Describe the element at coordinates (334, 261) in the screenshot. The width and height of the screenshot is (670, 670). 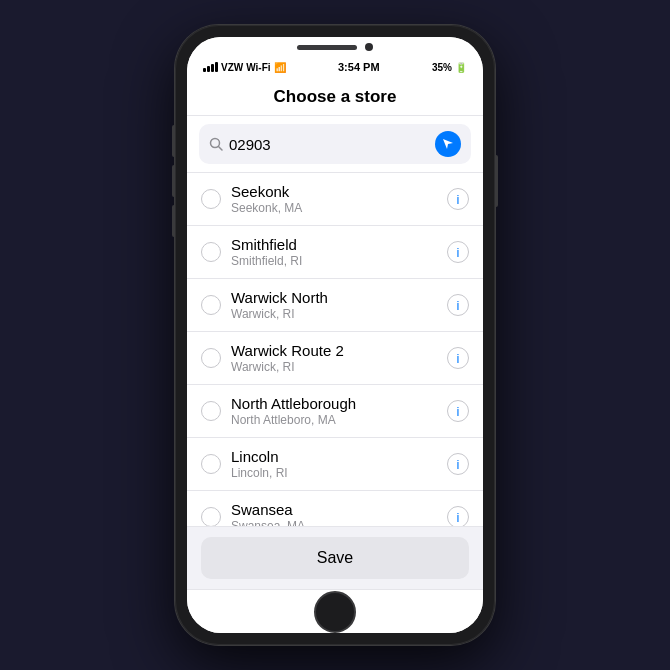
I see `store-location: Smithfield, RI` at that location.